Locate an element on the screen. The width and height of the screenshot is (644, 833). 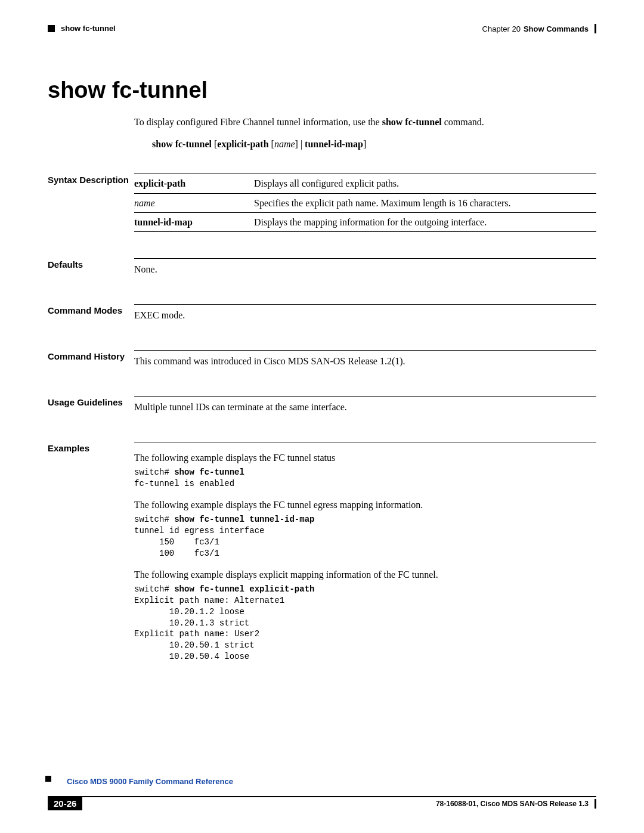
examples-label: Examples is located at coordinates (91, 448).